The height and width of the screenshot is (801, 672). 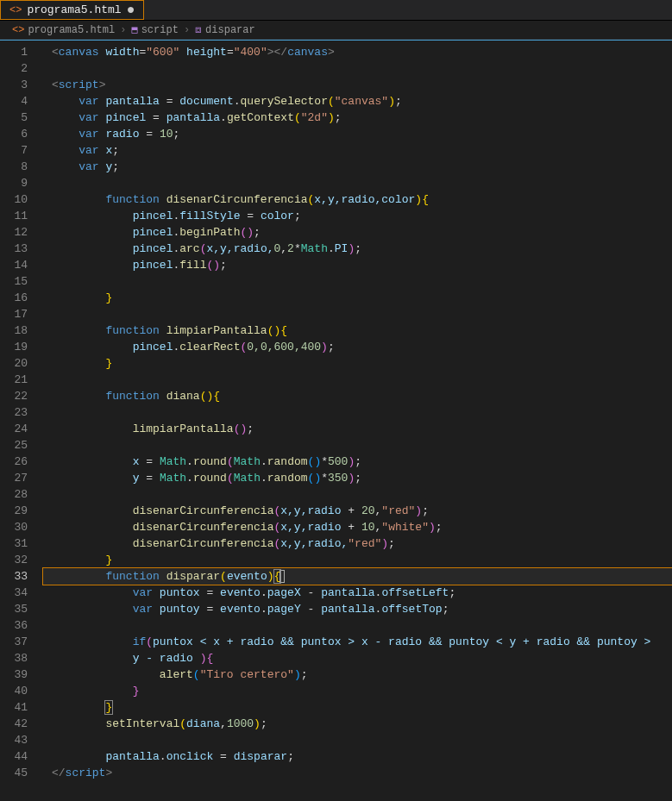 I want to click on code-line: pincel.fillStyle = color;, so click(x=357, y=216).